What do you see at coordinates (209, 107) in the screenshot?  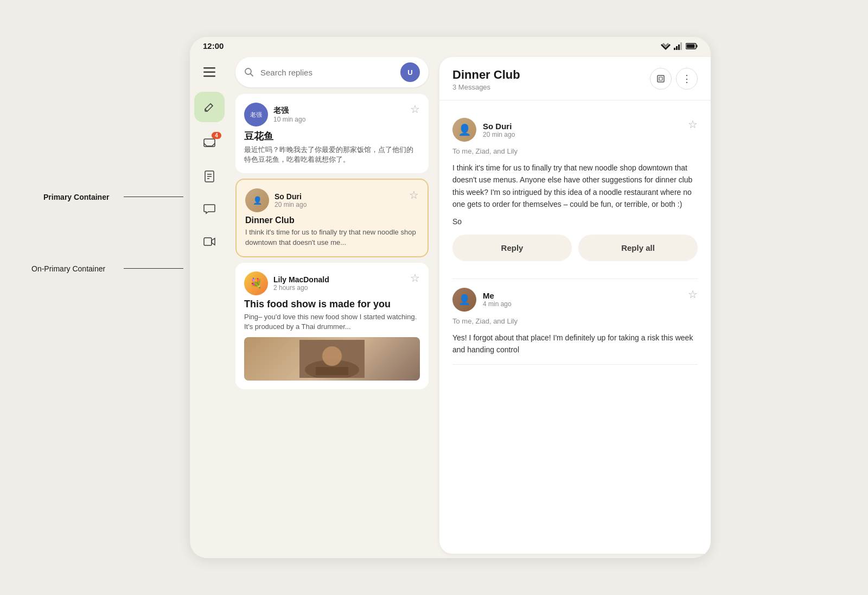 I see `compose-icon` at bounding box center [209, 107].